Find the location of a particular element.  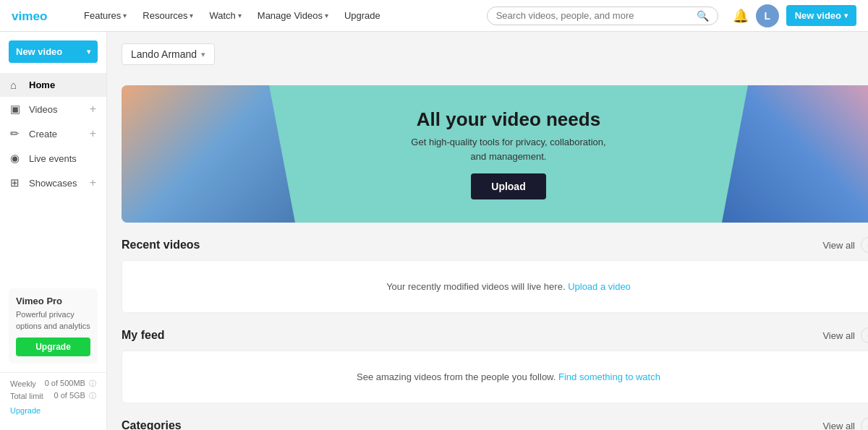

video-icon: ▣ is located at coordinates (17, 109).